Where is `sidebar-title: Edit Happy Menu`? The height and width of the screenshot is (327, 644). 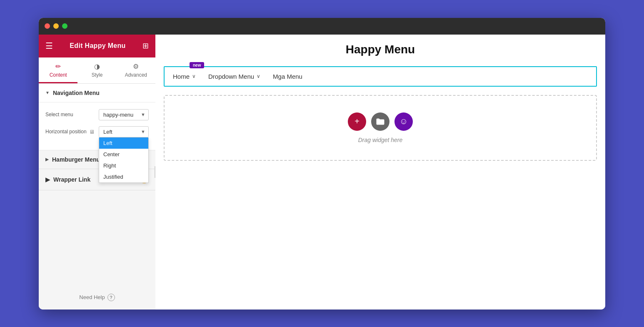
sidebar-title: Edit Happy Menu is located at coordinates (97, 46).